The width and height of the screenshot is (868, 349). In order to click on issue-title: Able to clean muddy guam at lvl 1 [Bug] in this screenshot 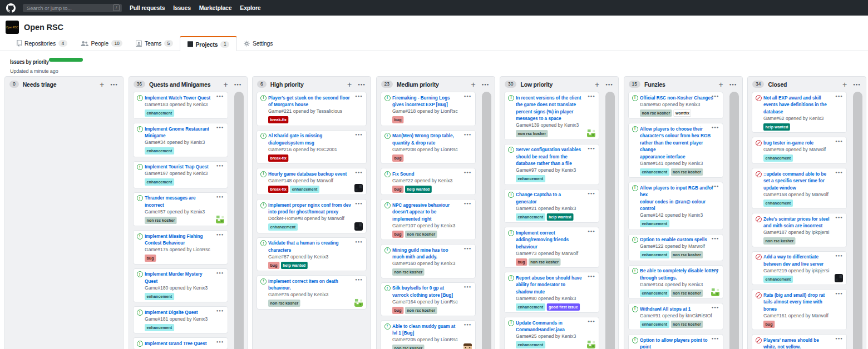, I will do `click(432, 330)`.